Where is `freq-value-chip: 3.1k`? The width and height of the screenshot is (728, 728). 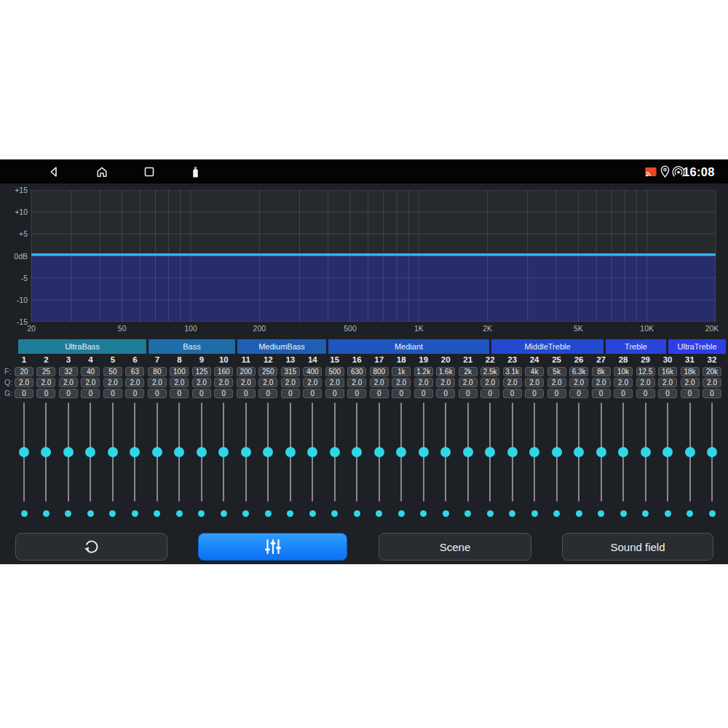 freq-value-chip: 3.1k is located at coordinates (513, 371).